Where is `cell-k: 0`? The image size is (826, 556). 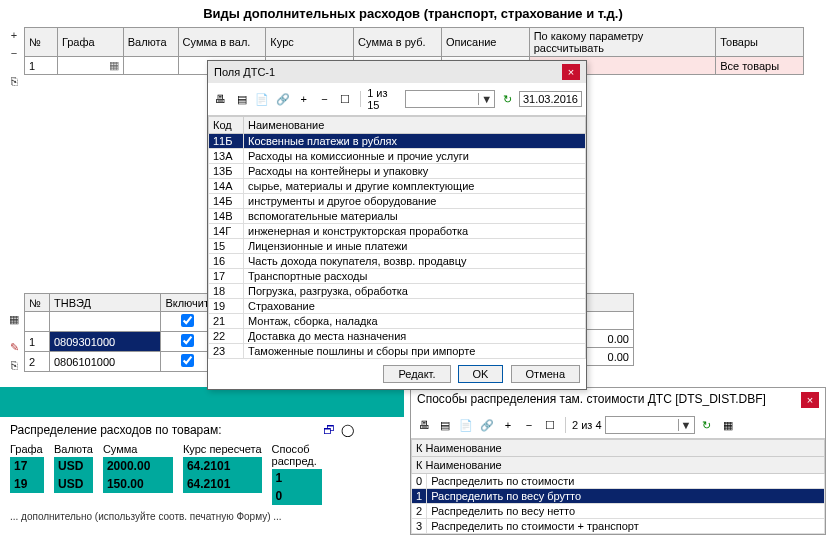 cell-k: 0 is located at coordinates (420, 482).